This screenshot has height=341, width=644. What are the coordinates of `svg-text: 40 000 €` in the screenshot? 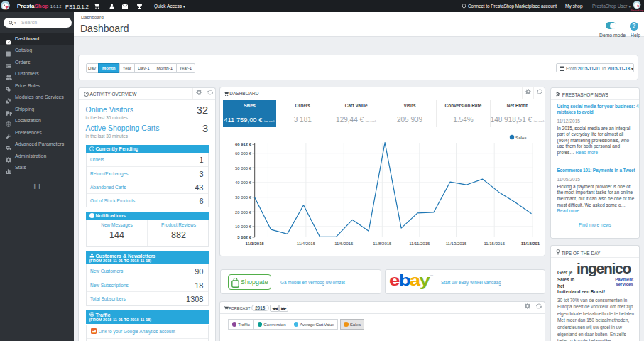 It's located at (244, 183).